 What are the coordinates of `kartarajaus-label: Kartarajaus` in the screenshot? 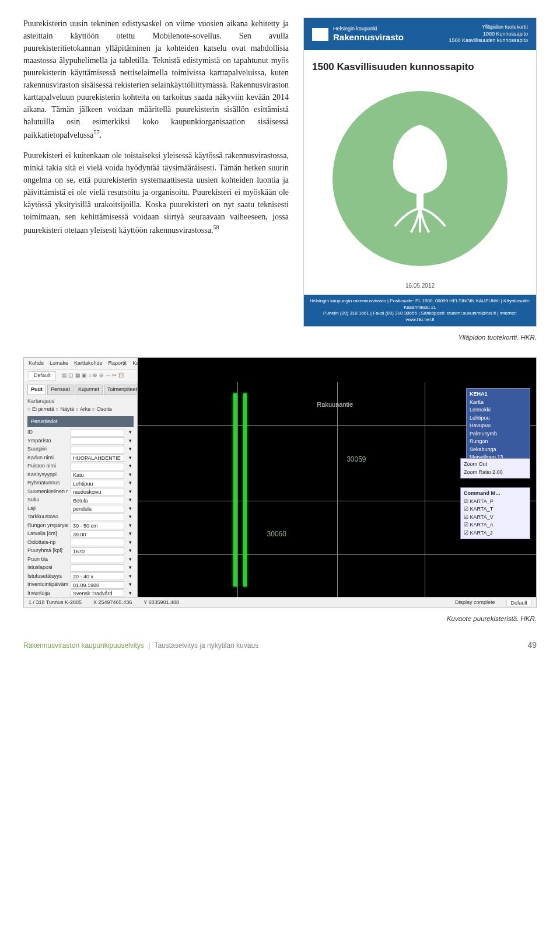 It's located at (80, 402).